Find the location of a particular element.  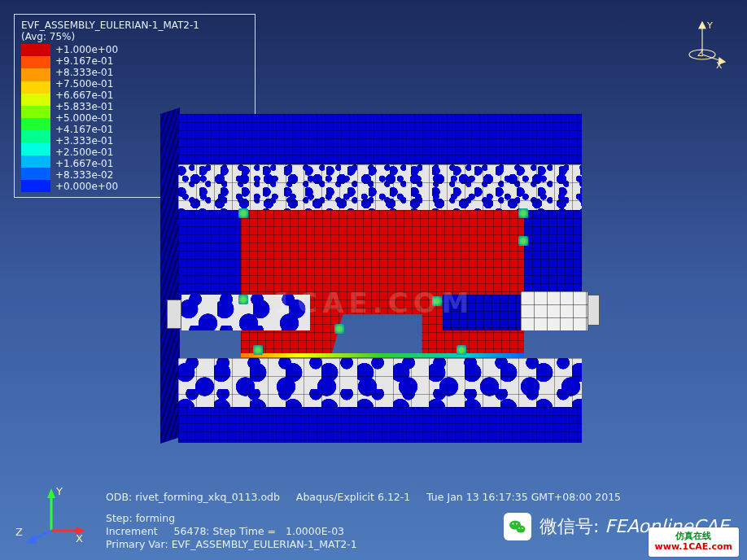

mesh-region-midright-grid is located at coordinates (554, 311).